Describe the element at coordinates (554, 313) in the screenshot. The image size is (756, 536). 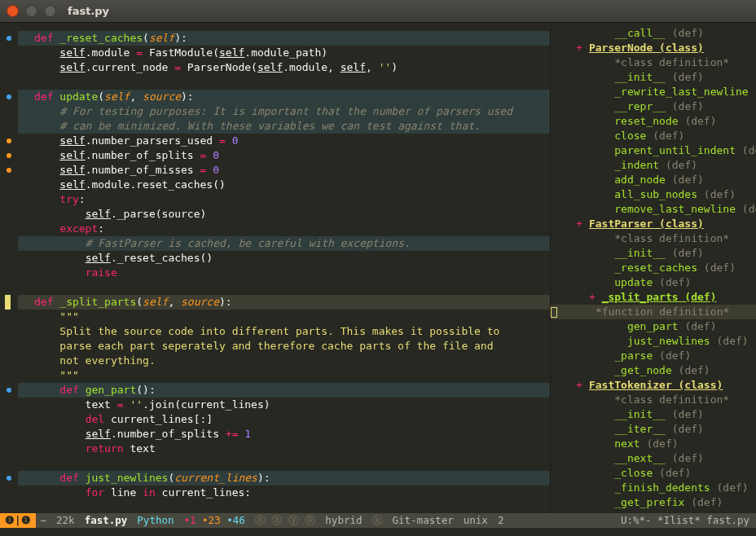
I see `outline-cursor-box` at that location.